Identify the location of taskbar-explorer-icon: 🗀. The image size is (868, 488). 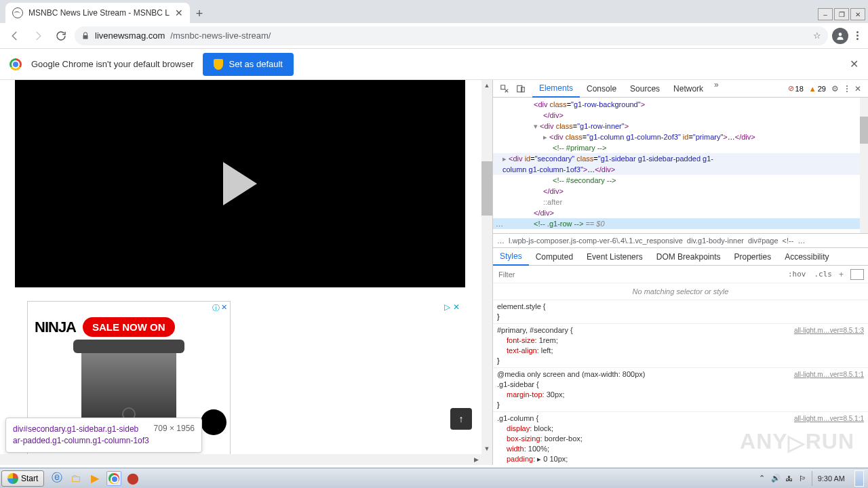
(76, 479).